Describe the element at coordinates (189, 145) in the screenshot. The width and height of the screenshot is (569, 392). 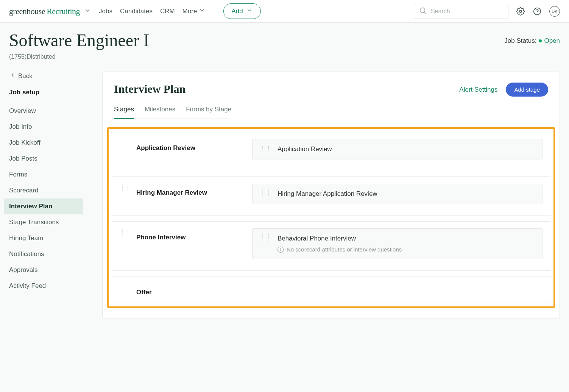
I see `stage-name: Application Review` at that location.